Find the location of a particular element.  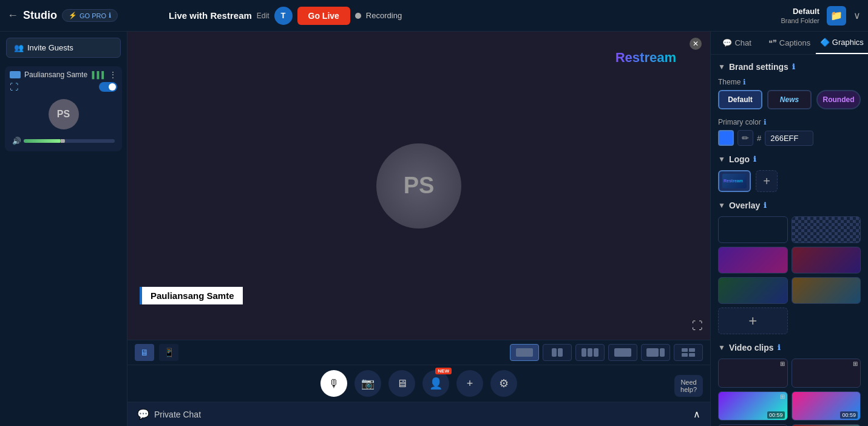

clip-item-4: 00:59 is located at coordinates (827, 406).